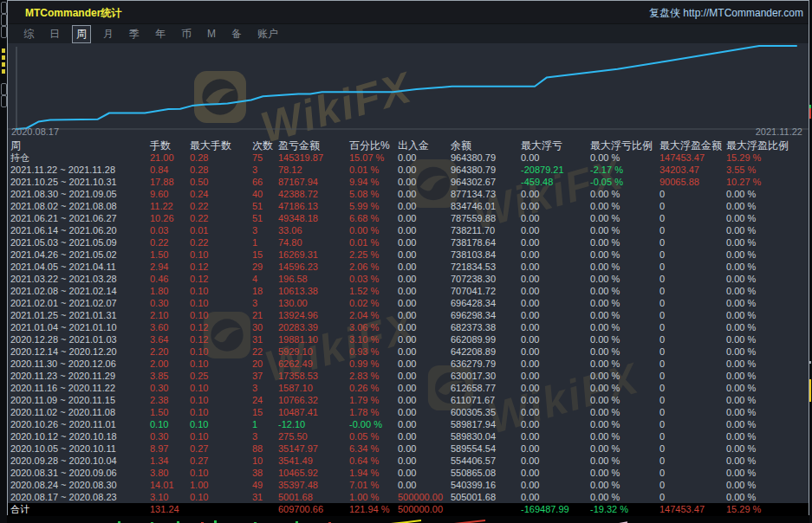 Image resolution: width=812 pixels, height=523 pixels. What do you see at coordinates (373, 461) in the screenshot?
I see `cell: 0.64 %` at bounding box center [373, 461].